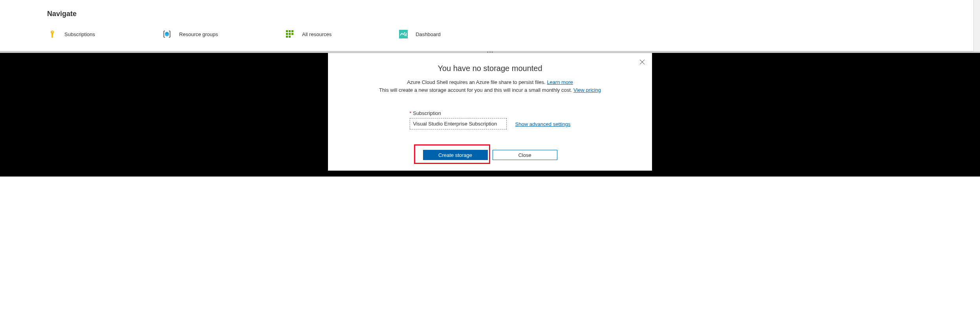  Describe the element at coordinates (490, 155) in the screenshot. I see `modal-buttons: Create storage Close` at that location.